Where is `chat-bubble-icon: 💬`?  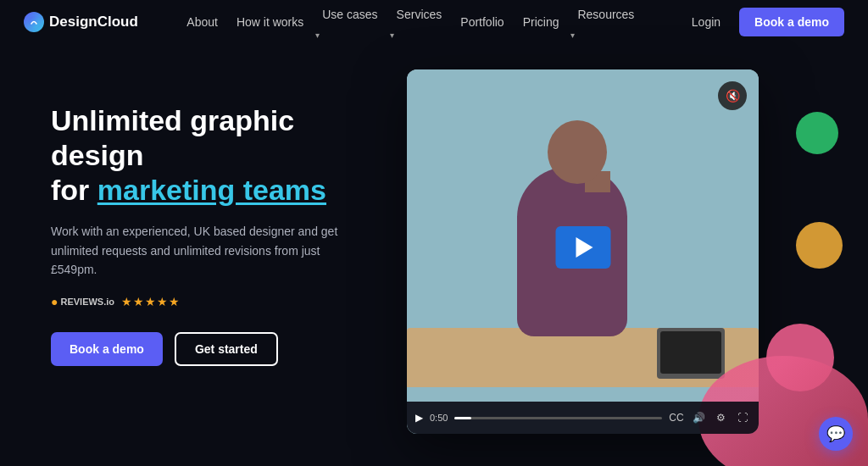
chat-bubble-icon: 💬 is located at coordinates (836, 434).